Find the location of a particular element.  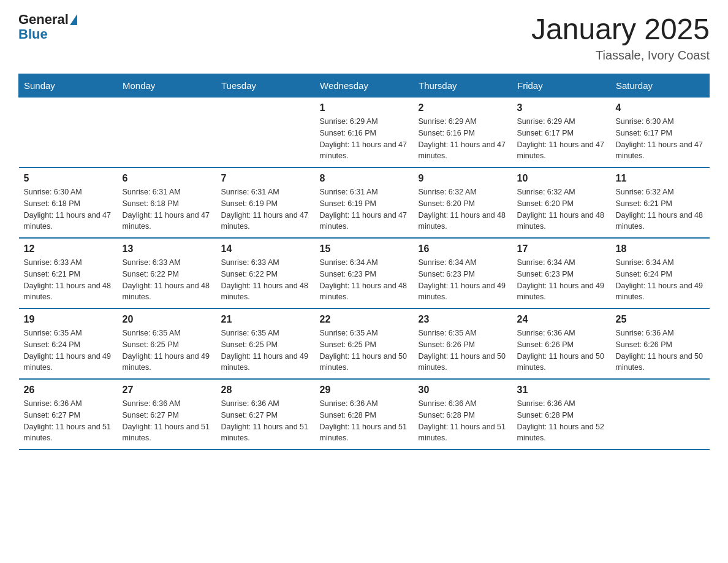

day-number: 6 is located at coordinates (167, 178).